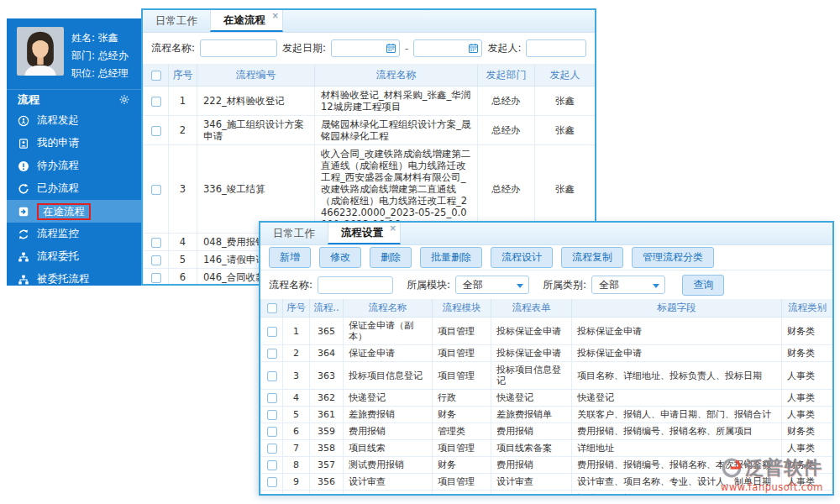 The width and height of the screenshot is (840, 504). Describe the element at coordinates (388, 465) in the screenshot. I see `cell-process-name: 测试费用报销` at that location.